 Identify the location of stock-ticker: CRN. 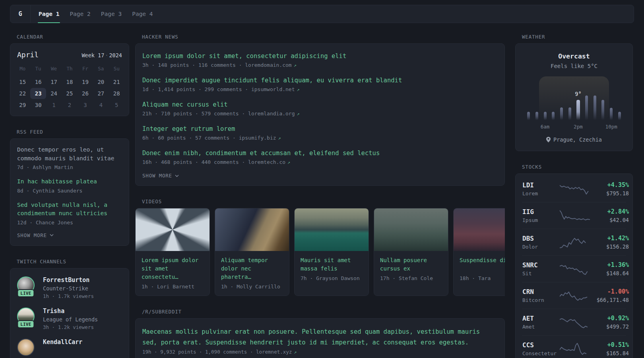
(541, 292).